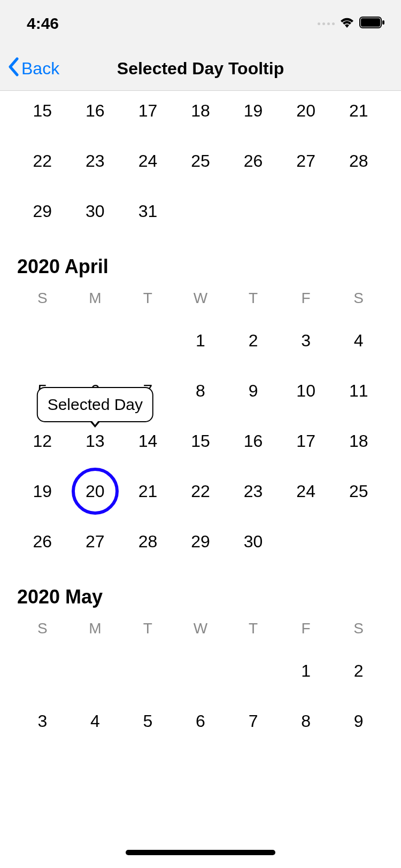  What do you see at coordinates (43, 441) in the screenshot?
I see `day-cell: 12` at bounding box center [43, 441].